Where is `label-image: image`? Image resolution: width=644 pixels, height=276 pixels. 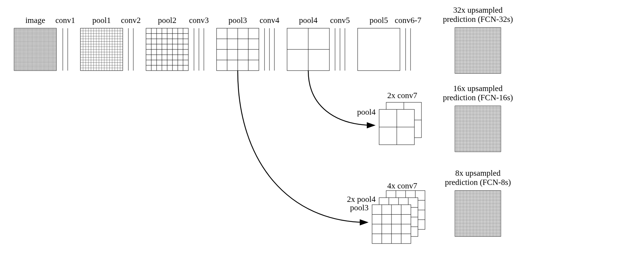 label-image: image is located at coordinates (35, 20).